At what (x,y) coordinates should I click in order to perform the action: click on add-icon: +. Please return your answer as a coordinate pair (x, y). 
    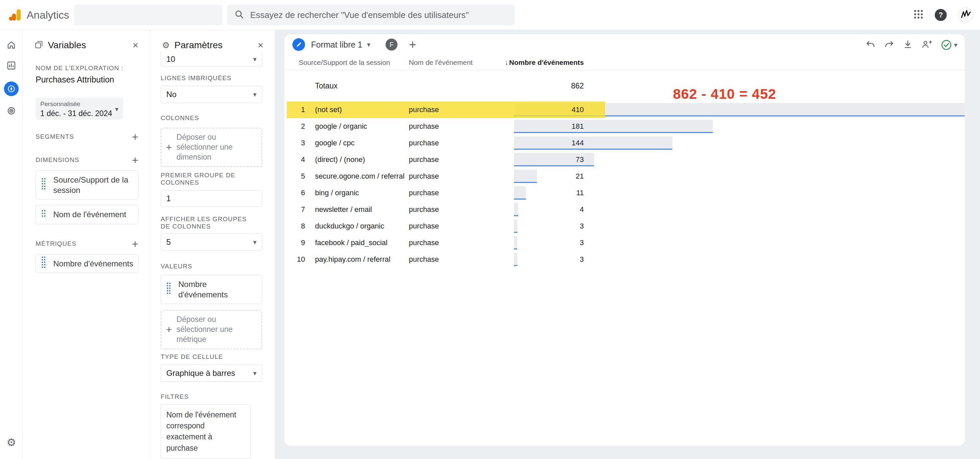
    Looking at the image, I should click on (169, 148).